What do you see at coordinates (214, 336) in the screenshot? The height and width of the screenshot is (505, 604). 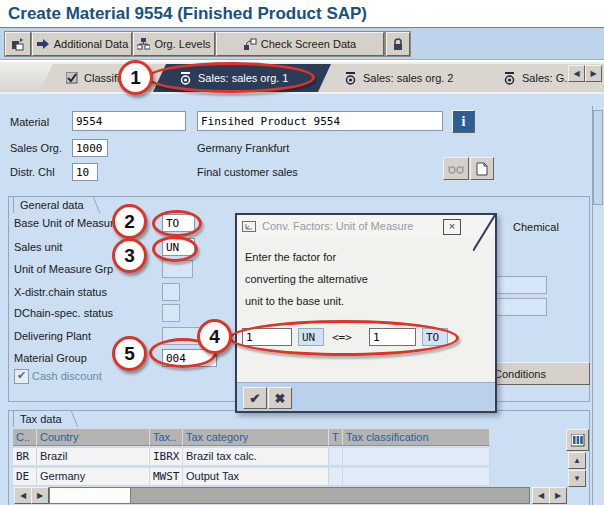 I see `annotation-callout-4: 4` at bounding box center [214, 336].